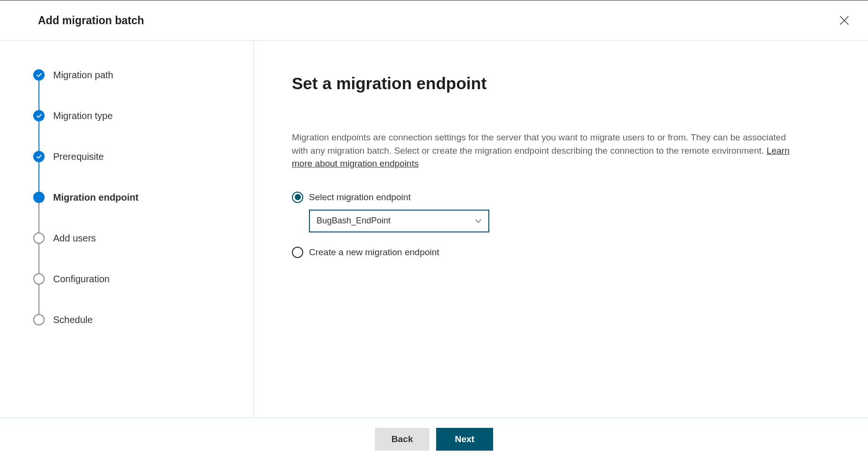 This screenshot has height=453, width=868. Describe the element at coordinates (360, 197) in the screenshot. I see `radio-label: Select migration endpoint` at that location.